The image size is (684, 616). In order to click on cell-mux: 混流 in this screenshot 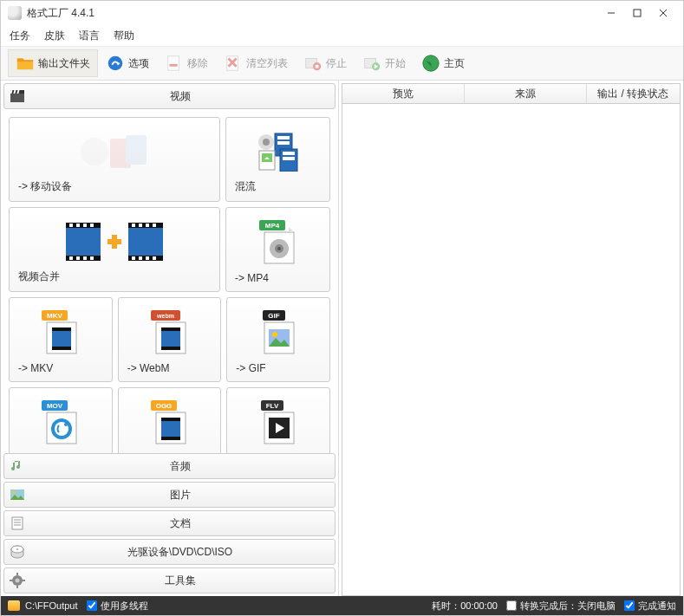, I will do `click(277, 159)`.